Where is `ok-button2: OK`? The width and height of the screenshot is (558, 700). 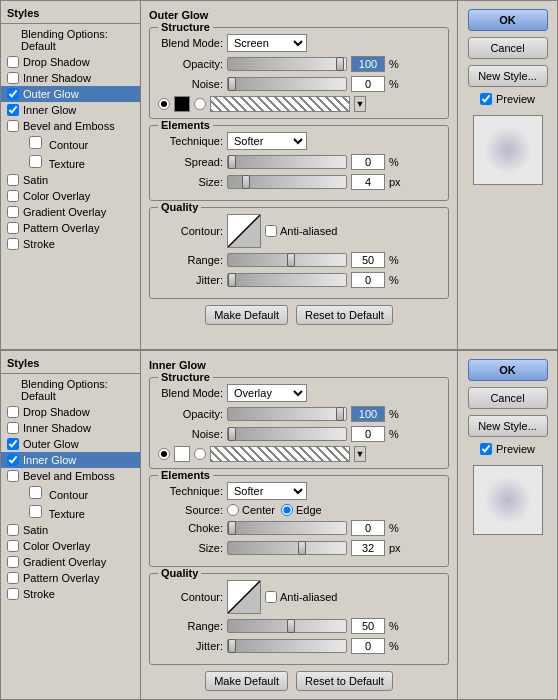
ok-button2: OK is located at coordinates (508, 370).